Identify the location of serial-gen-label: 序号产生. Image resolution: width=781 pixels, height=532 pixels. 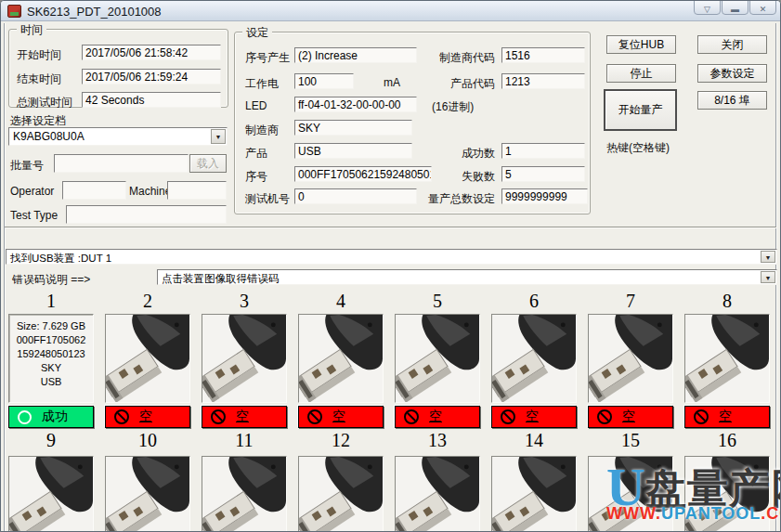
(267, 58).